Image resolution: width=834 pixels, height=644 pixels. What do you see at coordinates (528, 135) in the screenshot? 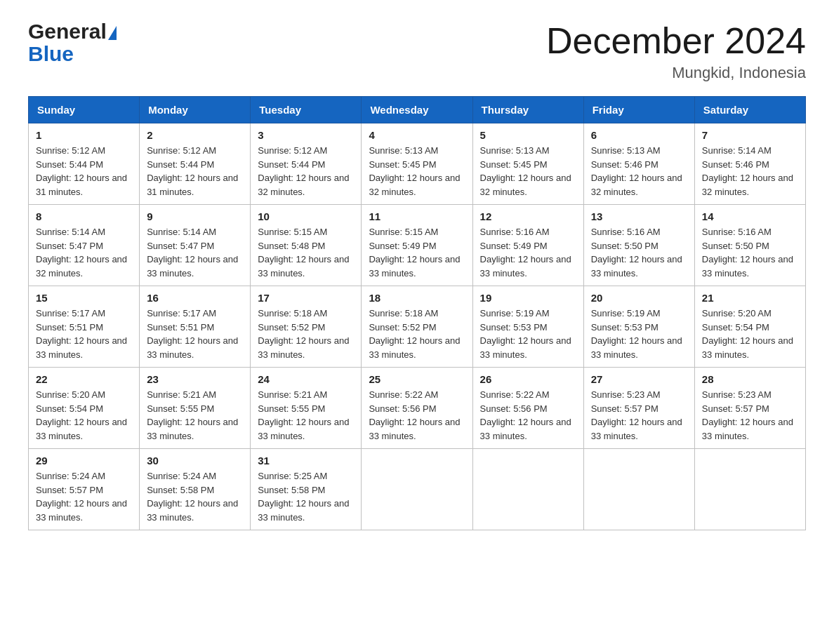
I see `day-number: 5` at bounding box center [528, 135].